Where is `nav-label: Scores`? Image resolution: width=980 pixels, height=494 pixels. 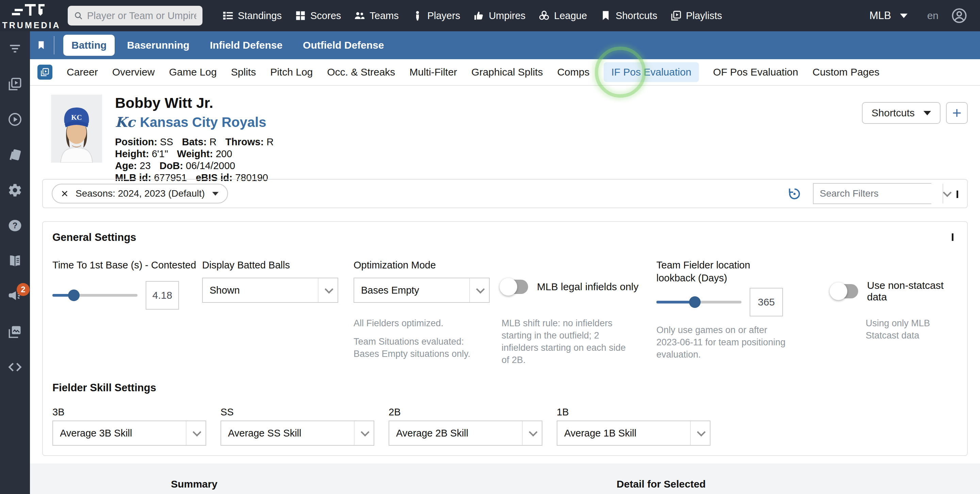 nav-label: Scores is located at coordinates (326, 16).